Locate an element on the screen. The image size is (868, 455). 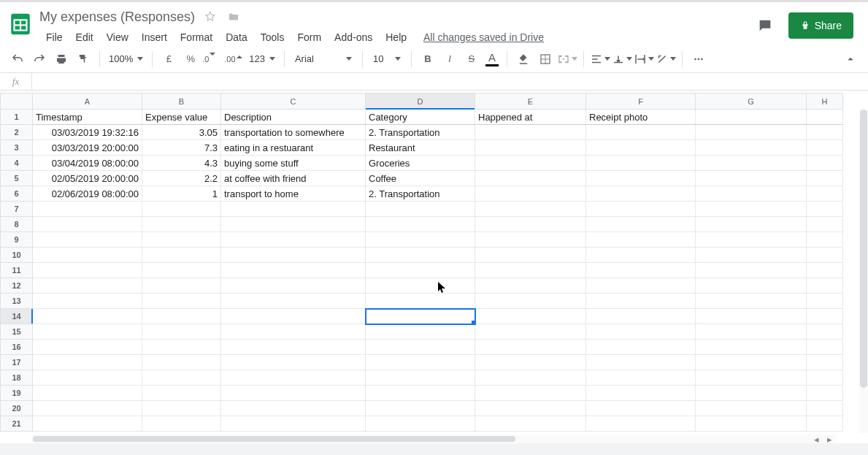
row-header-21: 21 is located at coordinates (17, 424).